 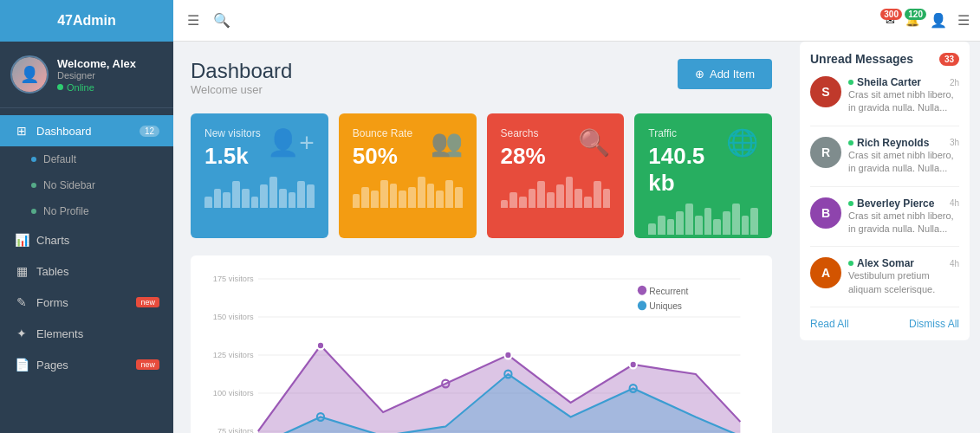 What do you see at coordinates (964, 21) in the screenshot?
I see `settings-icon: ☰` at bounding box center [964, 21].